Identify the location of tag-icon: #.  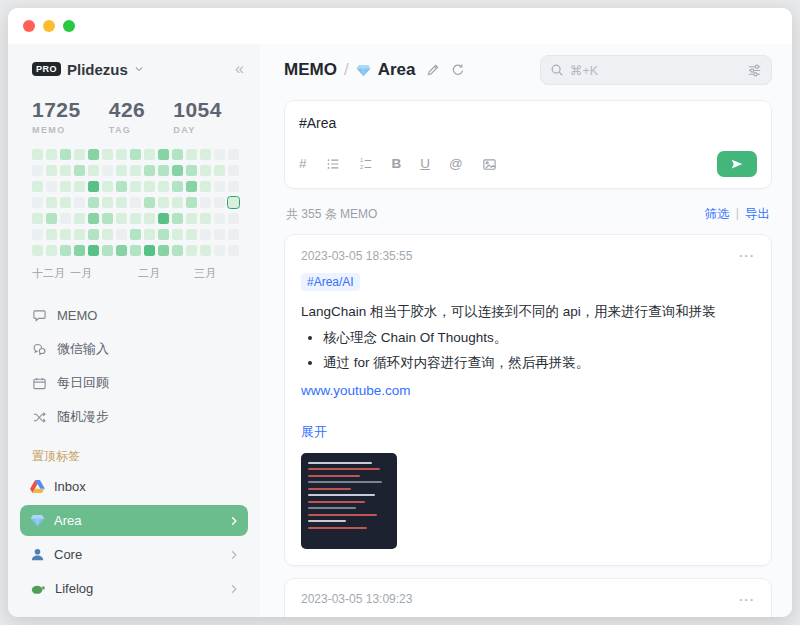
(303, 164).